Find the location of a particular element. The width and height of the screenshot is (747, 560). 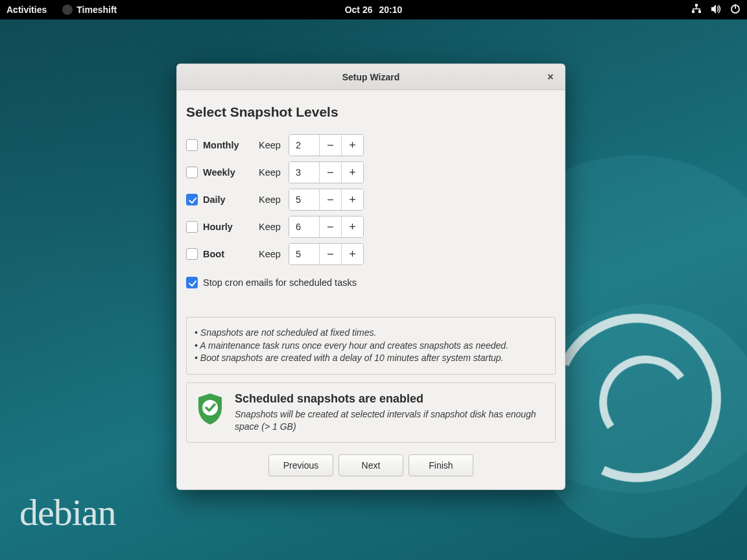

boot-keep-input is located at coordinates (304, 254).